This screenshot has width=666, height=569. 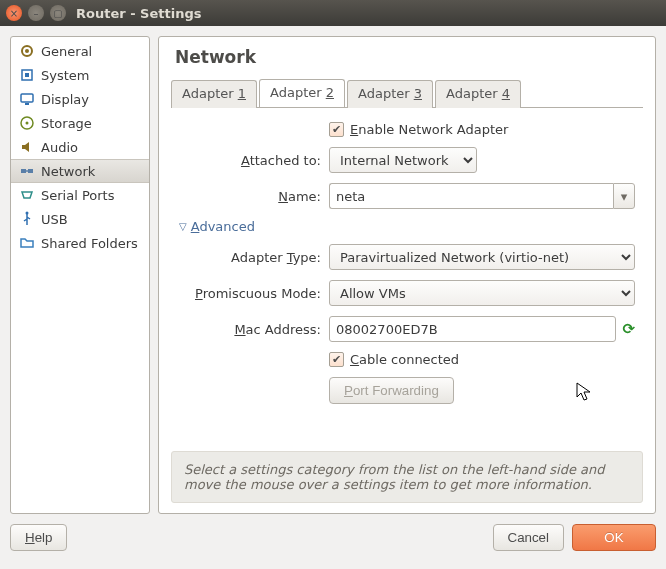 I want to click on sidebar-item-label: Audio, so click(x=60, y=148).